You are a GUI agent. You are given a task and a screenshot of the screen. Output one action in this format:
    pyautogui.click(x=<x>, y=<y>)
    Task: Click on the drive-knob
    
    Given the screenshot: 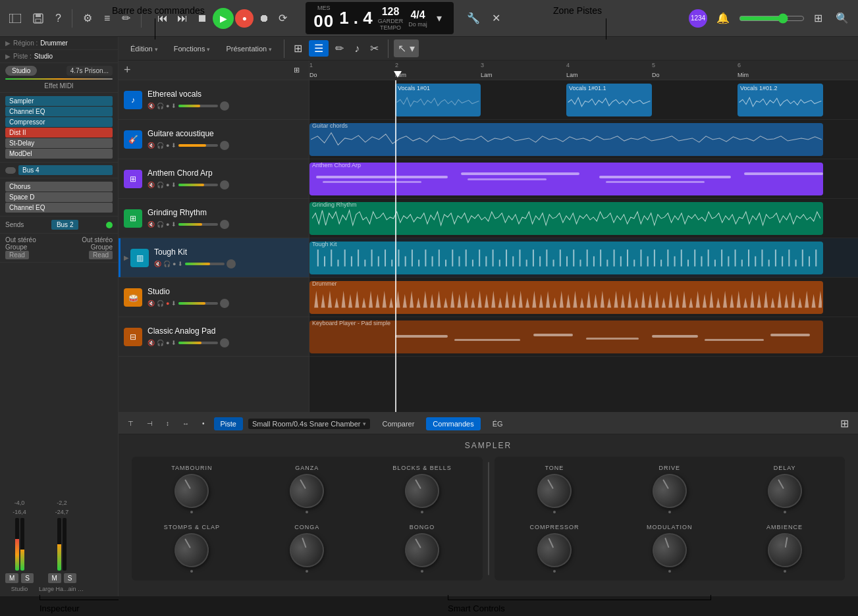 What is the action you would take?
    pyautogui.click(x=669, y=491)
    